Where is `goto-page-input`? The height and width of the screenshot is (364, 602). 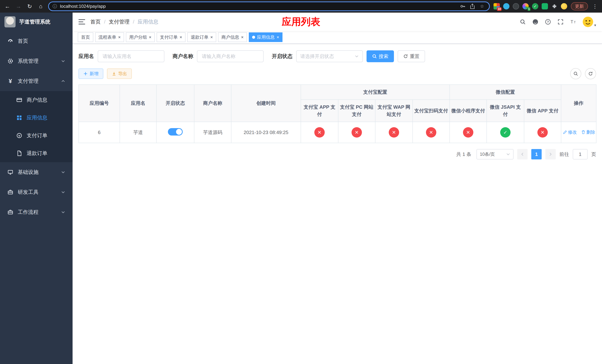
goto-page-input is located at coordinates (580, 154).